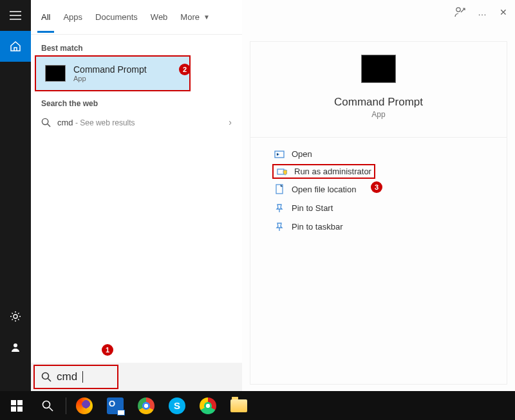 Image resolution: width=515 pixels, height=420 pixels. What do you see at coordinates (481, 12) in the screenshot?
I see `window-controls: … ✕` at bounding box center [481, 12].